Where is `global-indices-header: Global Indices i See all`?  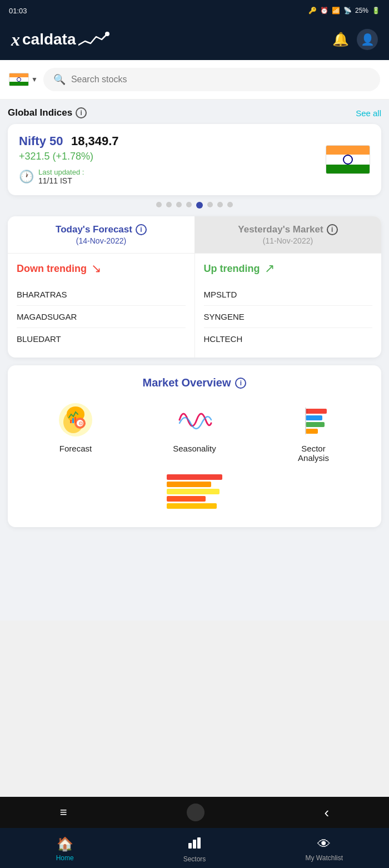 global-indices-header: Global Indices i See all is located at coordinates (194, 113).